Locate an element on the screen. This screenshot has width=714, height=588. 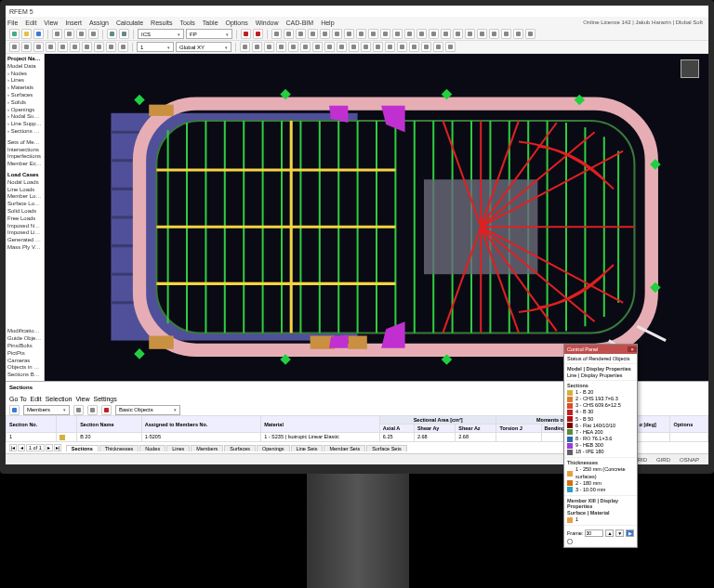
nav-item: › Openings is located at coordinates (24, 111).